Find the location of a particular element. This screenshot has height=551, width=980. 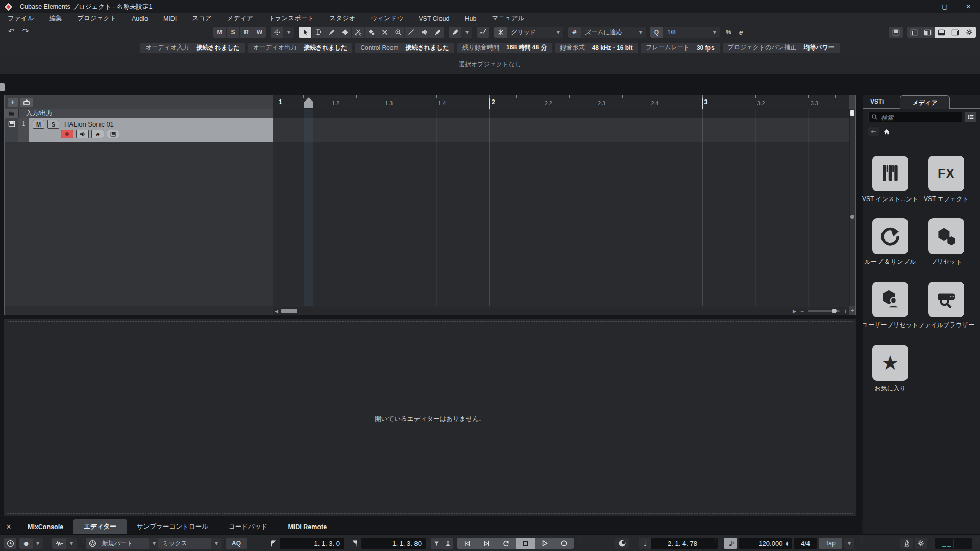

record-mode-dropdown: ▼ is located at coordinates (38, 543).